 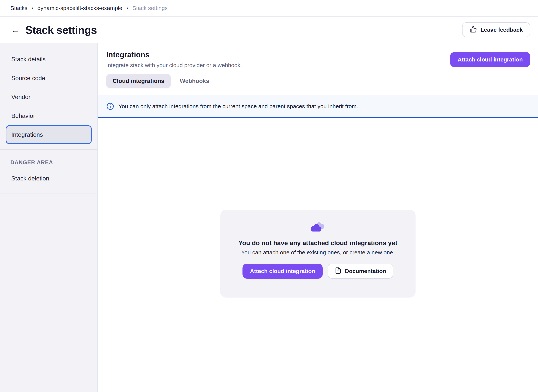 What do you see at coordinates (174, 59) in the screenshot?
I see `integrations-header-text: Integrations Integrate stack with your c…` at bounding box center [174, 59].